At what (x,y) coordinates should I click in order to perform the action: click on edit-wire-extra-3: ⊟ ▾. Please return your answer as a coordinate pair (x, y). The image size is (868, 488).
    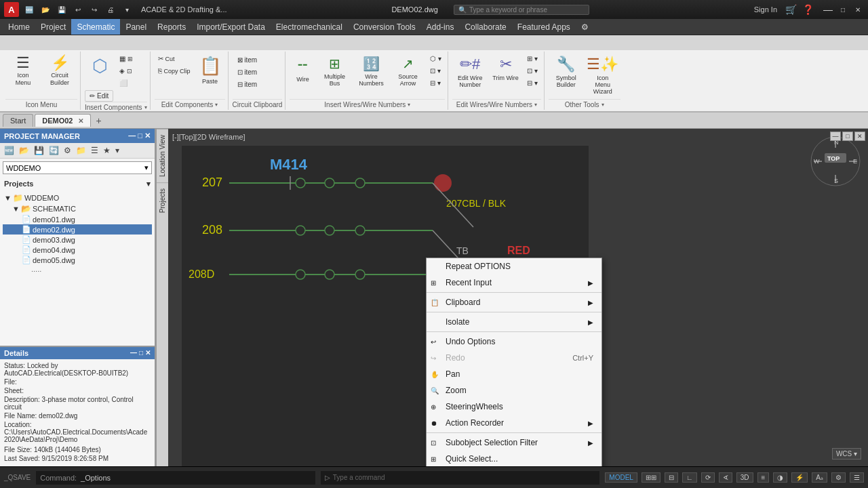
    Looking at the image, I should click on (532, 83).